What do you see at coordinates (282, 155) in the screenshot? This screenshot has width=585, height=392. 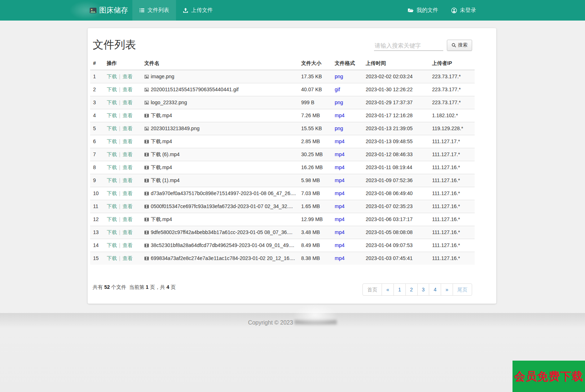 I see `table-row: 7 下载|查看 下载 (6).mp4 30.25 MB mp4 2023-01-…` at bounding box center [282, 155].